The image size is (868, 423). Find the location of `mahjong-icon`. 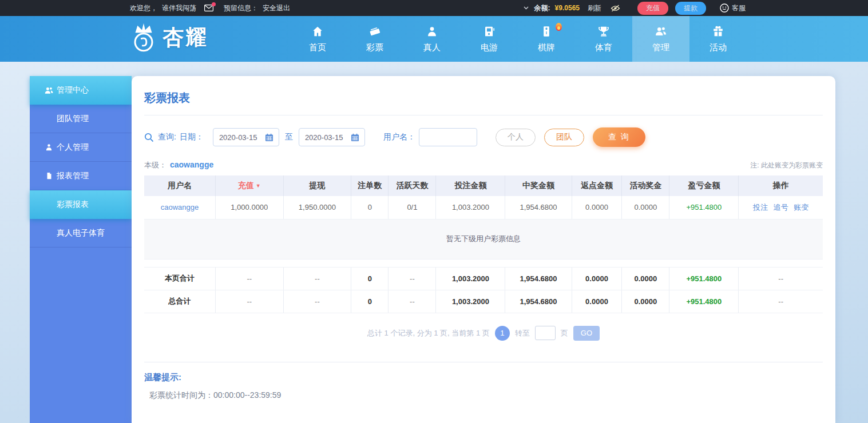

mahjong-icon is located at coordinates (546, 31).